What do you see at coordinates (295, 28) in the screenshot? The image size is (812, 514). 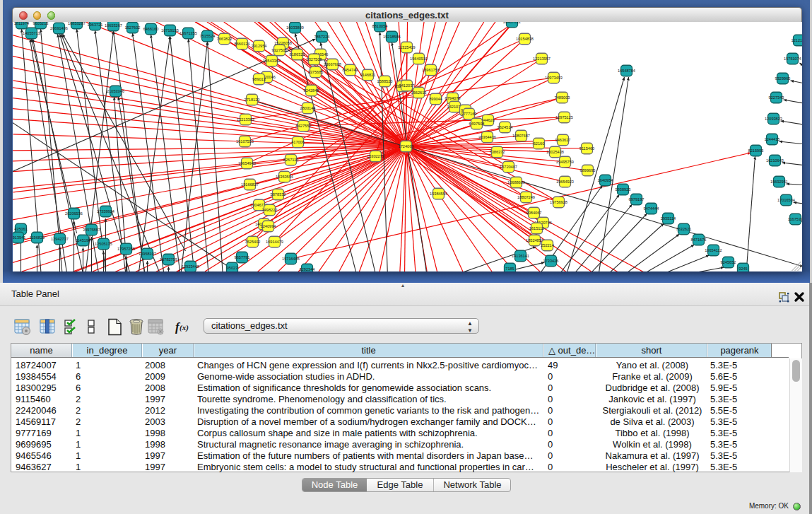 I see `svg-text: 16033809` at bounding box center [295, 28].